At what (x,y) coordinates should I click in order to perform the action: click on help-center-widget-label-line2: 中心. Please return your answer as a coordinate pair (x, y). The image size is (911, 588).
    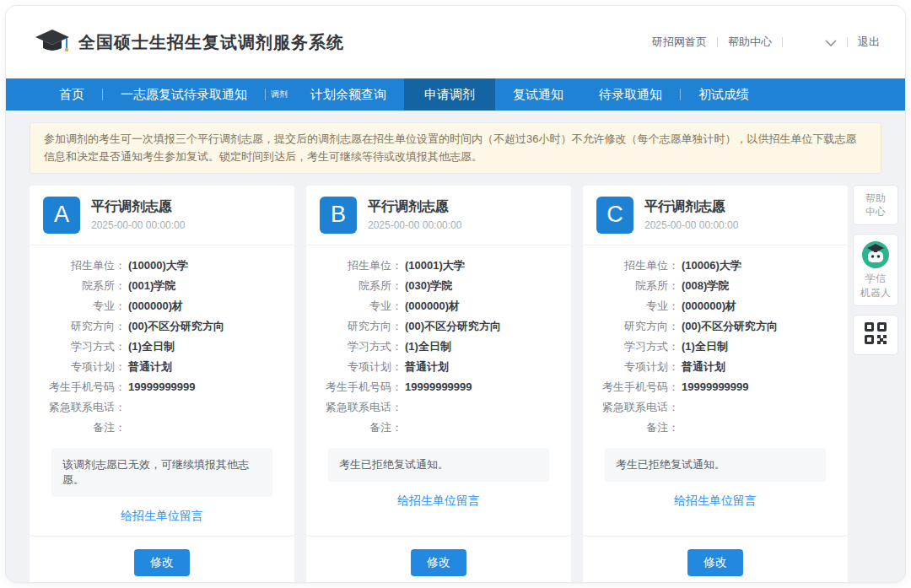
    Looking at the image, I should click on (876, 212).